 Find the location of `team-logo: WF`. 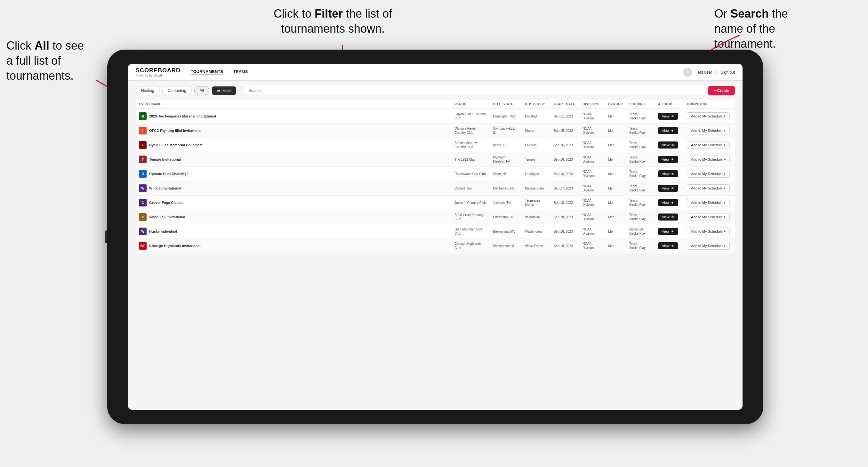

team-logo: WF is located at coordinates (143, 246).